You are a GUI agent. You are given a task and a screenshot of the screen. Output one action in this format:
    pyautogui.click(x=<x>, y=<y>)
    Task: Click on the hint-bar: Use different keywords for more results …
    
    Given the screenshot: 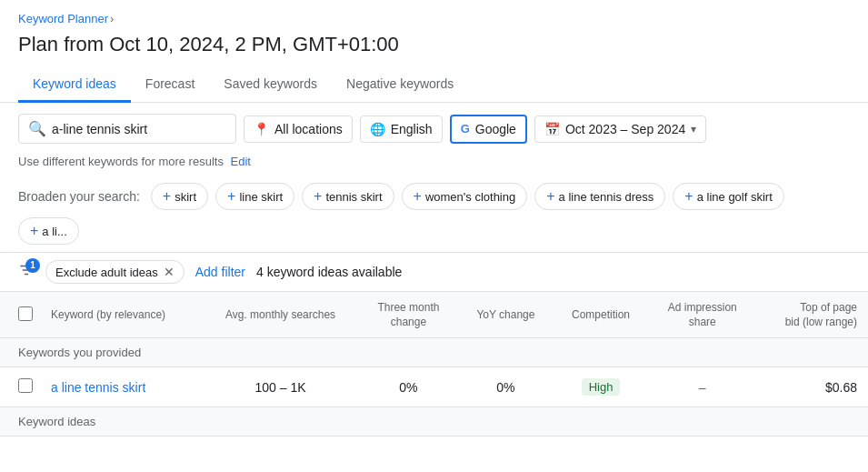 What is the action you would take?
    pyautogui.click(x=434, y=166)
    